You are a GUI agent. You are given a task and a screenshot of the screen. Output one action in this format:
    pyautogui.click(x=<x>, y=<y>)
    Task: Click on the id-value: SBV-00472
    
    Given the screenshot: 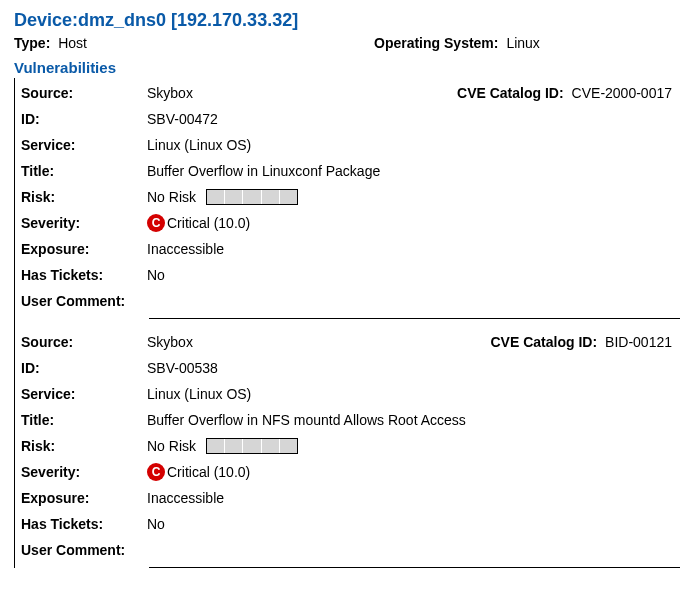 What is the action you would take?
    pyautogui.click(x=182, y=119)
    